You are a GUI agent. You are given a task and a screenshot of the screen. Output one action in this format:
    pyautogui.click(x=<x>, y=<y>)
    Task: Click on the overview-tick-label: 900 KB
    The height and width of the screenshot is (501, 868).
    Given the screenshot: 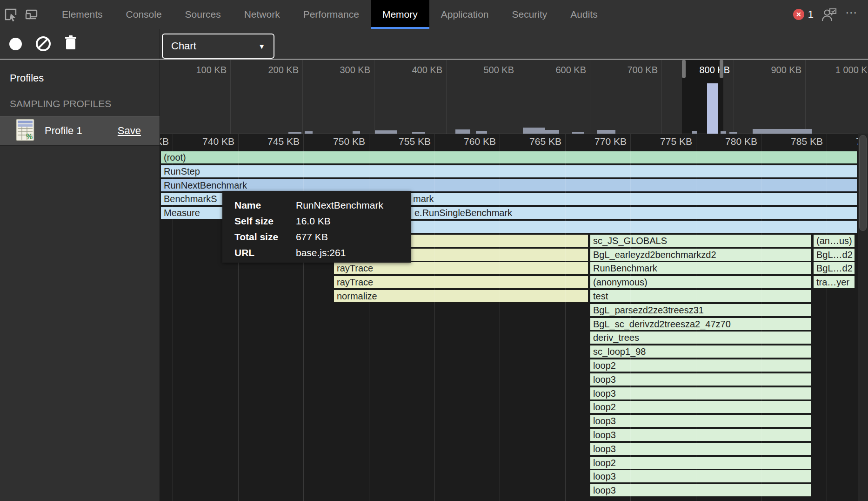 What is the action you would take?
    pyautogui.click(x=771, y=70)
    